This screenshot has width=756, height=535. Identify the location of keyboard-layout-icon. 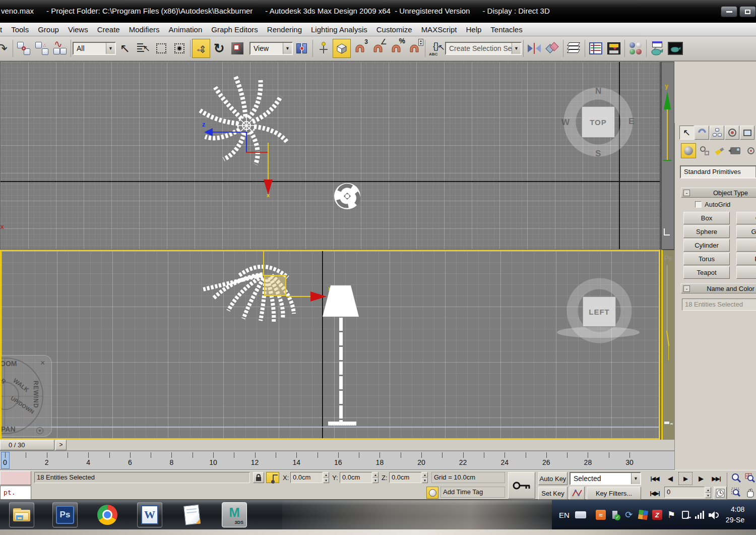
(581, 515).